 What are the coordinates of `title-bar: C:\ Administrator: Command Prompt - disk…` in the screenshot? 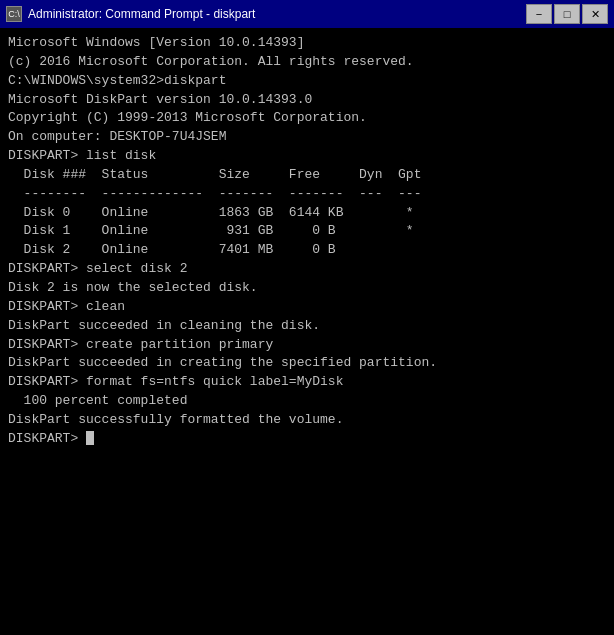 It's located at (307, 14).